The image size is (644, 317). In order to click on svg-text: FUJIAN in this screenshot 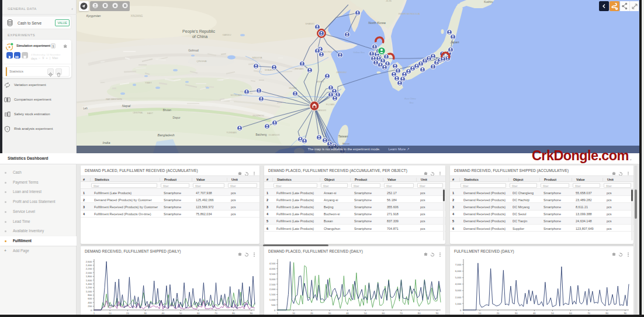, I will do `click(331, 104)`.